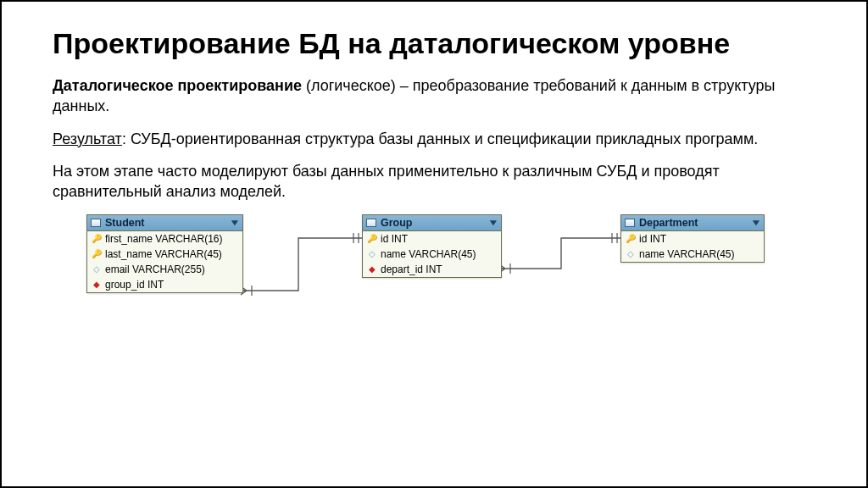 The image size is (868, 488). I want to click on term-bold: Даталогическое проектирование, so click(177, 86).